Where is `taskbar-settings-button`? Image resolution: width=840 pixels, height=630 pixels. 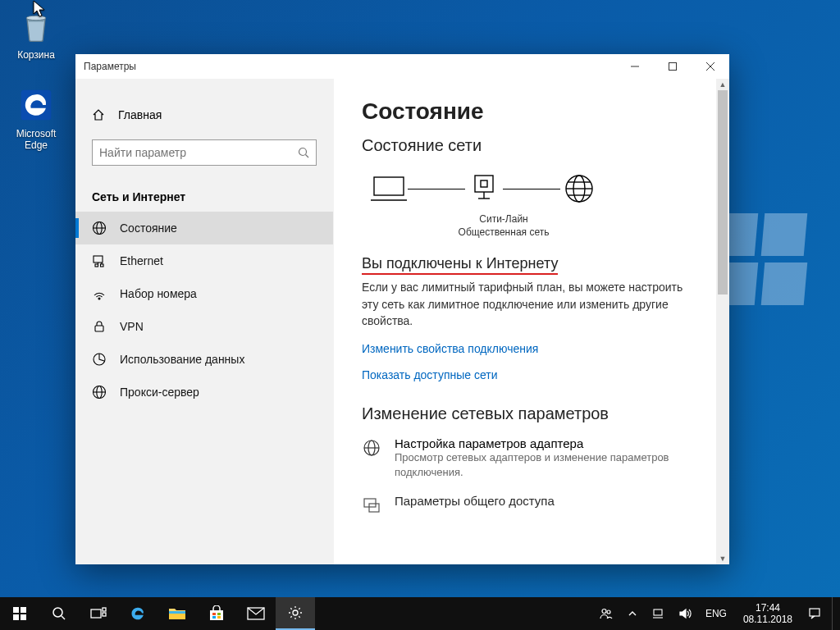
taskbar-settings-button is located at coordinates (295, 614).